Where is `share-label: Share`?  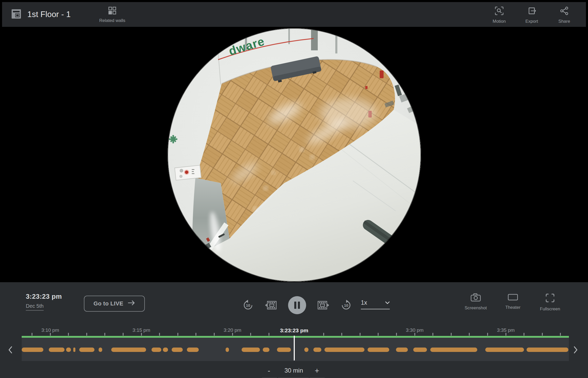
share-label: Share is located at coordinates (564, 21).